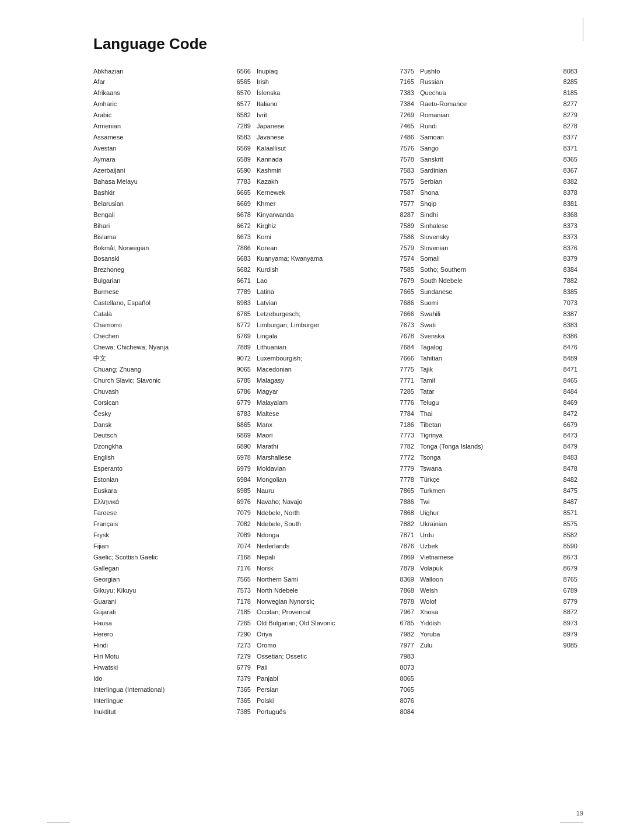 This screenshot has width=630, height=840. Describe the element at coordinates (404, 524) in the screenshot. I see `language-code: 7882` at that location.